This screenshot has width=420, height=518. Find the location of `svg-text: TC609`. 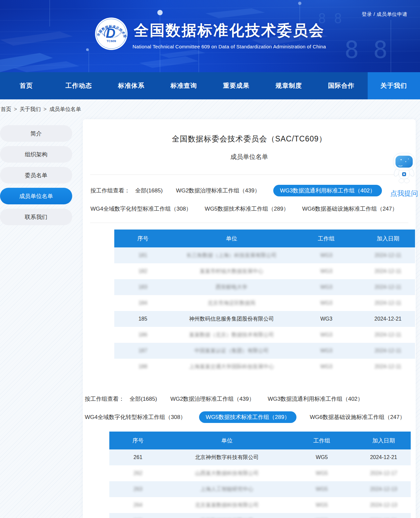

svg-text: TC609 is located at coordinates (111, 41).